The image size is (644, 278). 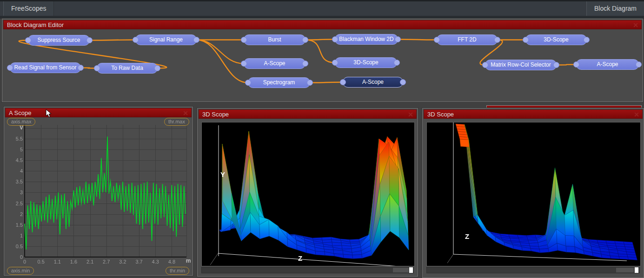 What do you see at coordinates (615, 8) in the screenshot?
I see `tab-block-diagram: Block Diagram` at bounding box center [615, 8].